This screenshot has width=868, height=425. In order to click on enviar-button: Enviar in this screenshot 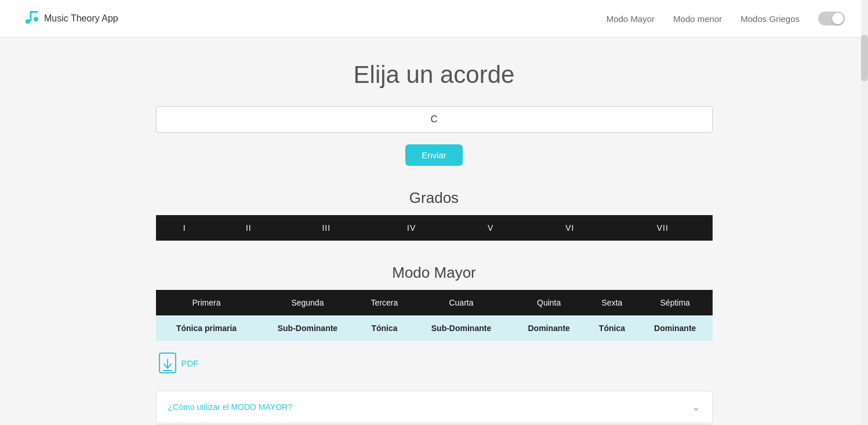, I will do `click(434, 155)`.